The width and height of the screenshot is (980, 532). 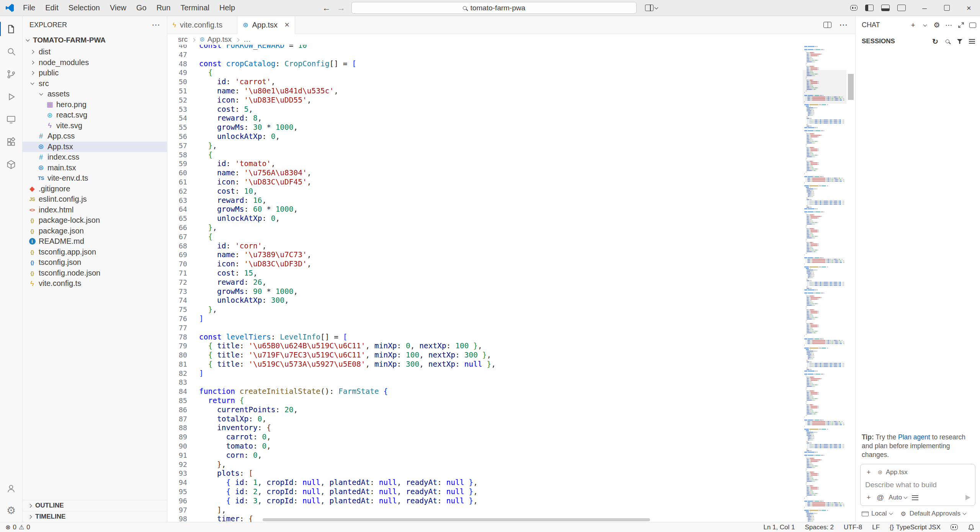 I want to click on code-line-68: 68 id: 'corn',, so click(x=485, y=246).